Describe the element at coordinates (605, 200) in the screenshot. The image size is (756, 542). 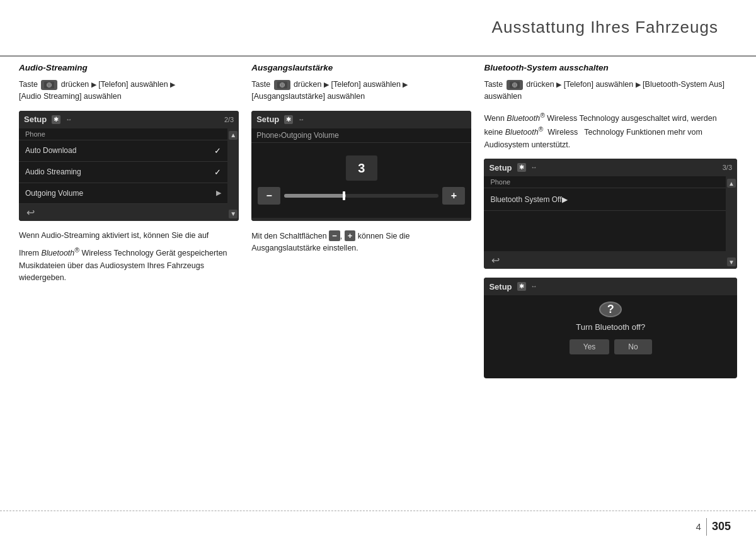
I see `menu-item-bt-system-off: Bluetooth System Off ▶` at that location.